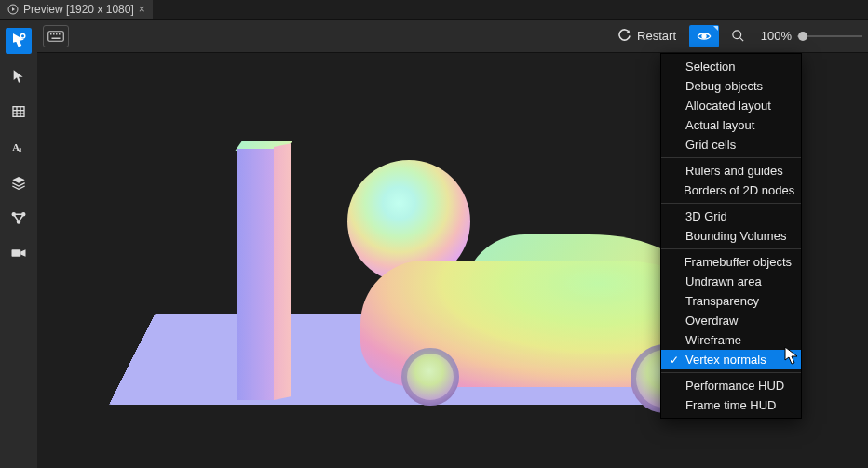 This screenshot has height=468, width=868. What do you see at coordinates (723, 301) in the screenshot?
I see `menu-item-label: Transparency` at bounding box center [723, 301].